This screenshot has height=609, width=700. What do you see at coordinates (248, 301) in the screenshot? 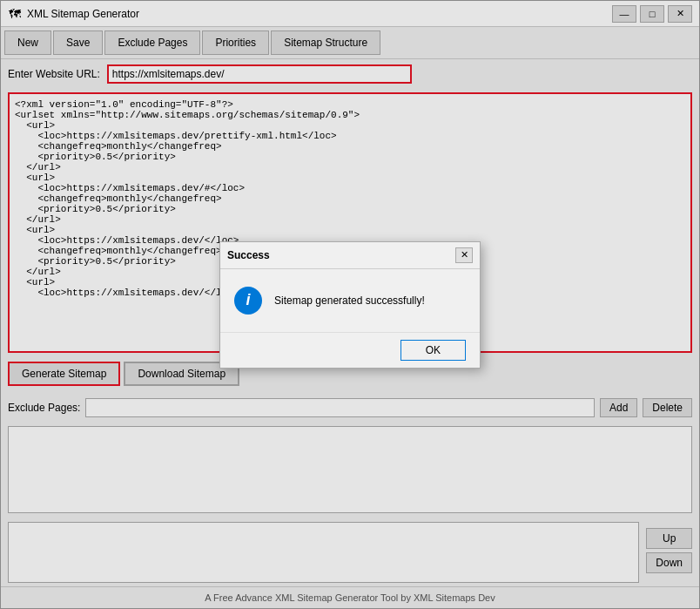
I see `info-icon: i` at bounding box center [248, 301].